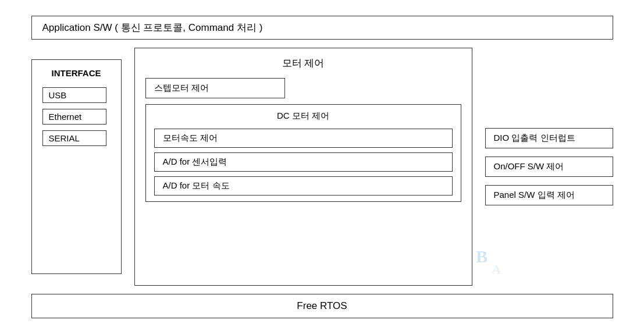 The height and width of the screenshot is (334, 644). Describe the element at coordinates (304, 138) in the screenshot. I see `dc-motor-item-0: 모터속도 제어` at that location.